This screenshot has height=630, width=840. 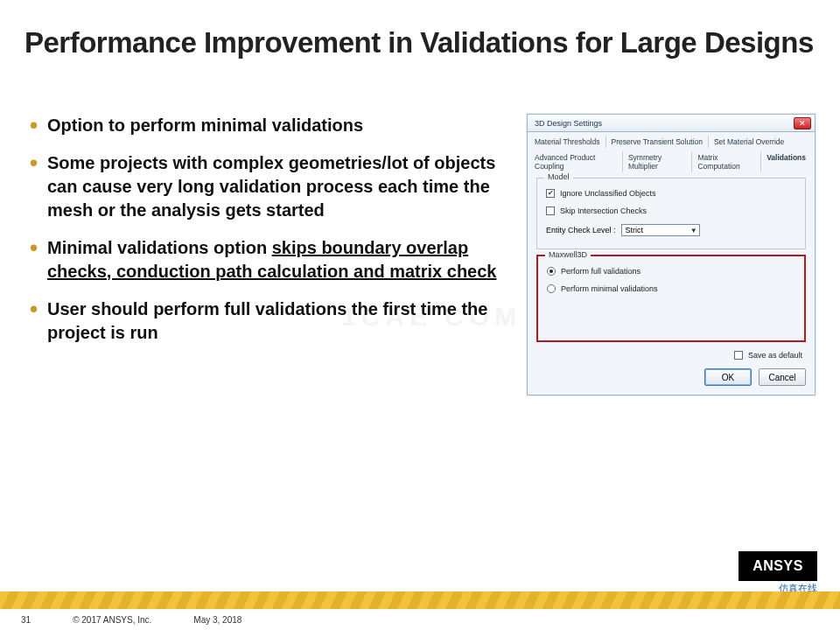 What do you see at coordinates (581, 230) in the screenshot?
I see `entity-check-label: Entity Check Level :` at bounding box center [581, 230].